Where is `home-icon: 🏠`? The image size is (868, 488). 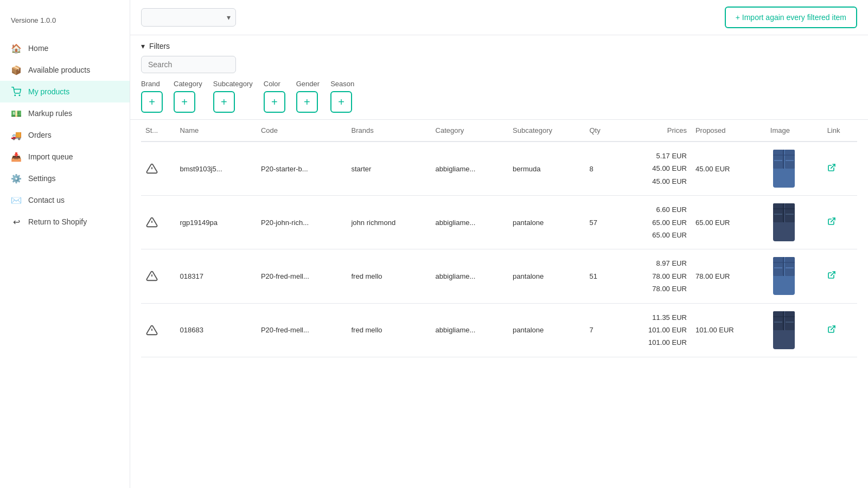 home-icon: 🏠 is located at coordinates (16, 48).